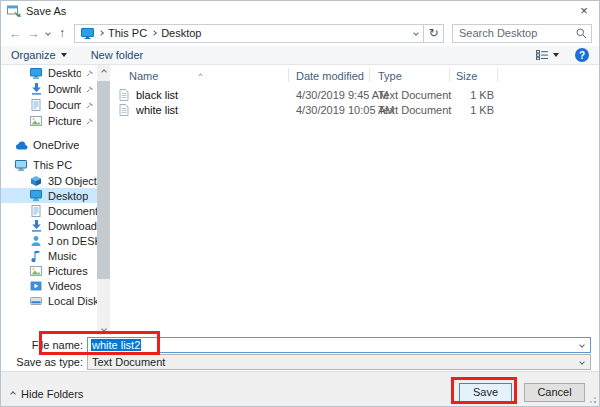 The image size is (600, 407). What do you see at coordinates (33, 34) in the screenshot?
I see `forward-icon: →` at bounding box center [33, 34].